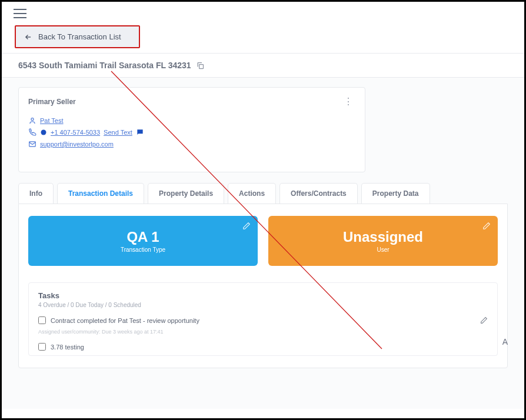  What do you see at coordinates (76, 144) in the screenshot?
I see `seller-email-link: support@investorlpo.com` at bounding box center [76, 144].